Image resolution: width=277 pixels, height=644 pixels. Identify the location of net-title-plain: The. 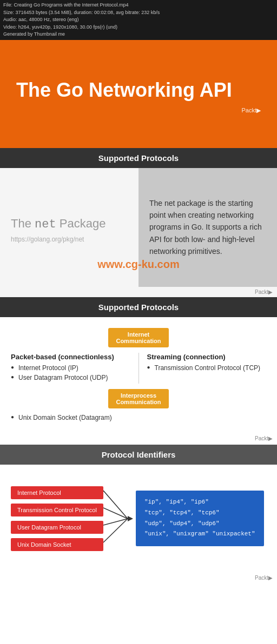
(21, 224).